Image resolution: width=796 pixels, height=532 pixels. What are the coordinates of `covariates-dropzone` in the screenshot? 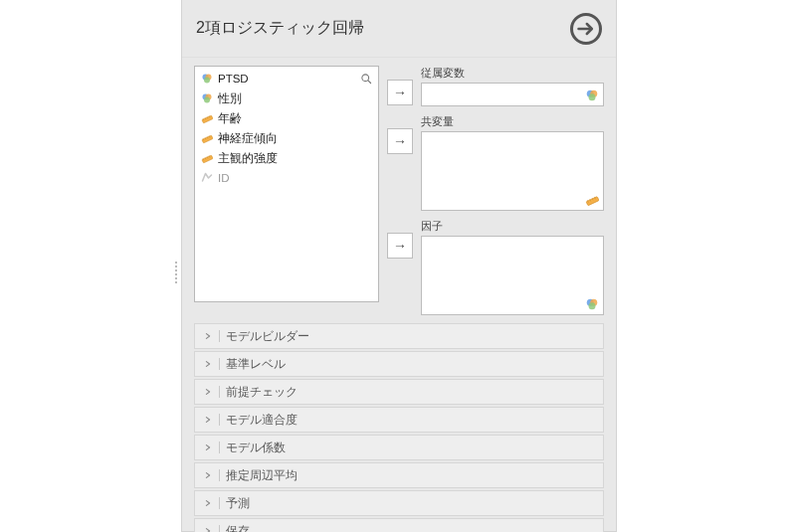 It's located at (512, 171).